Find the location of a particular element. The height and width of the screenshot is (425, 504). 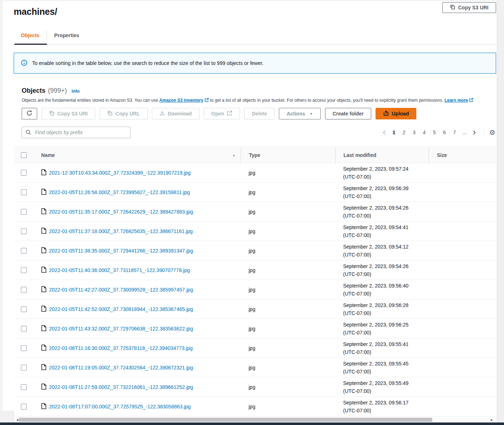

info-link: Info is located at coordinates (76, 91).